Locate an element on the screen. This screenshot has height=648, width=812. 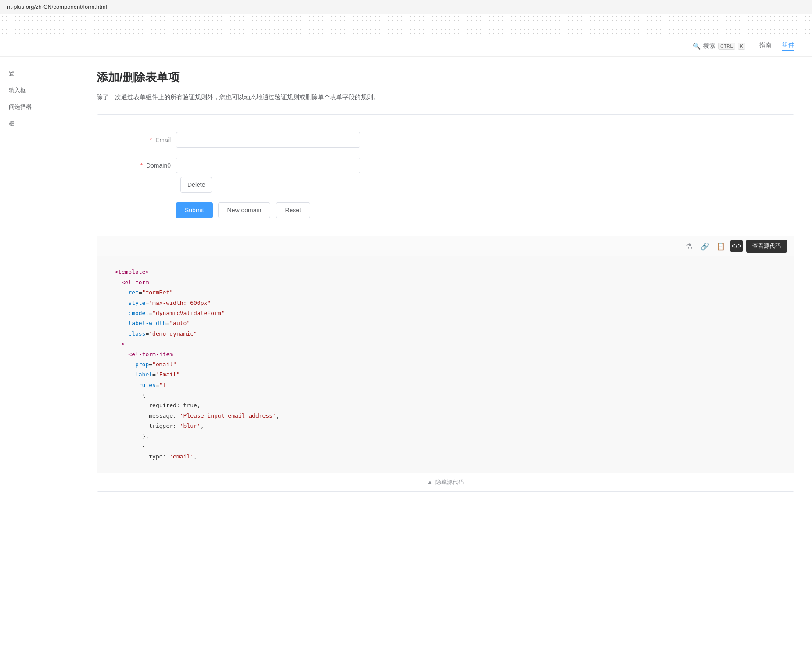
email-label: * Email is located at coordinates (150, 140).